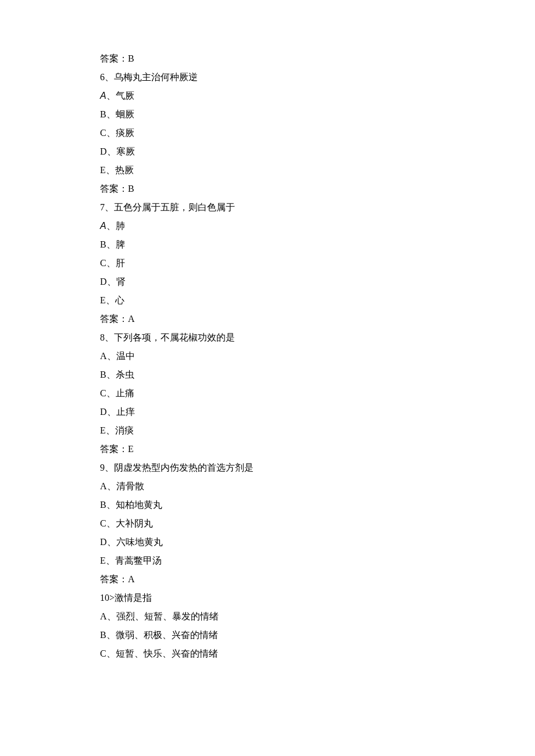  Describe the element at coordinates (318, 524) in the screenshot. I see `text-line: C、大补阴丸` at that location.